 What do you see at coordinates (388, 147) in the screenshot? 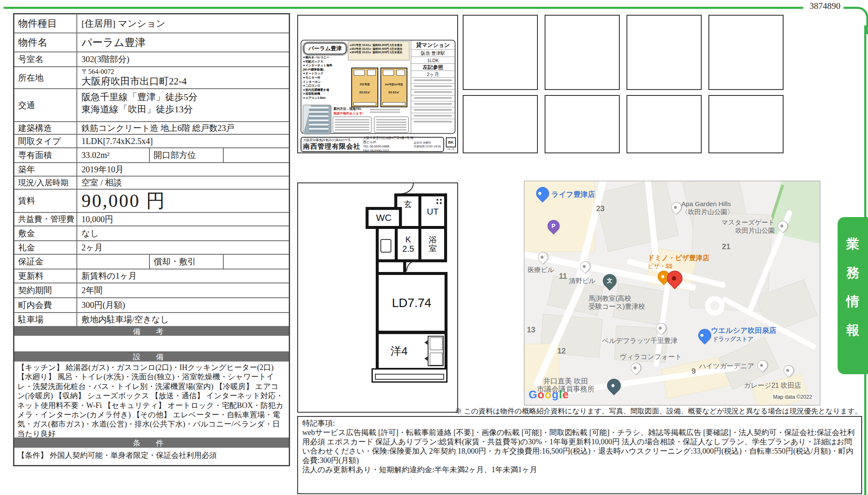
I see `company-tel: TEL 06-6990-0888` at bounding box center [388, 147].